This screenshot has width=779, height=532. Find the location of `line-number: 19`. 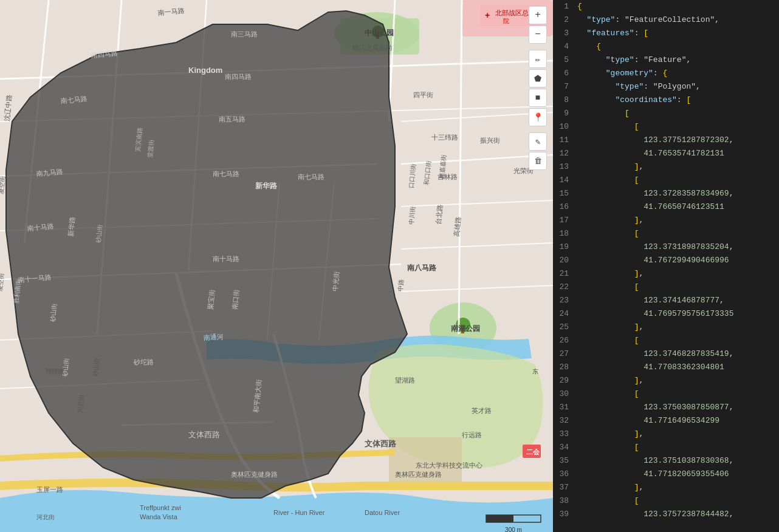

line-number: 19 is located at coordinates (564, 247).